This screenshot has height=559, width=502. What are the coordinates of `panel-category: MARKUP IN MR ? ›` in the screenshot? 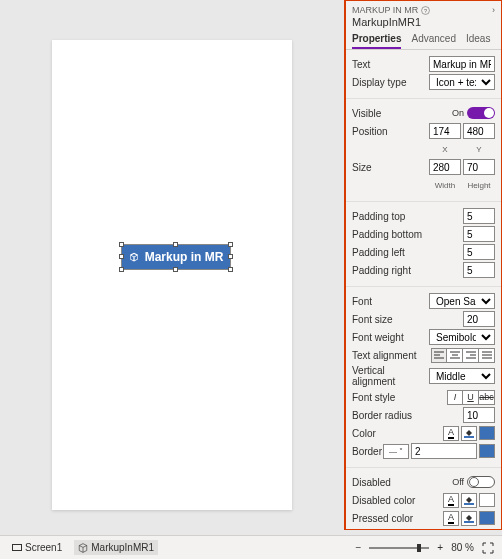 It's located at (424, 10).